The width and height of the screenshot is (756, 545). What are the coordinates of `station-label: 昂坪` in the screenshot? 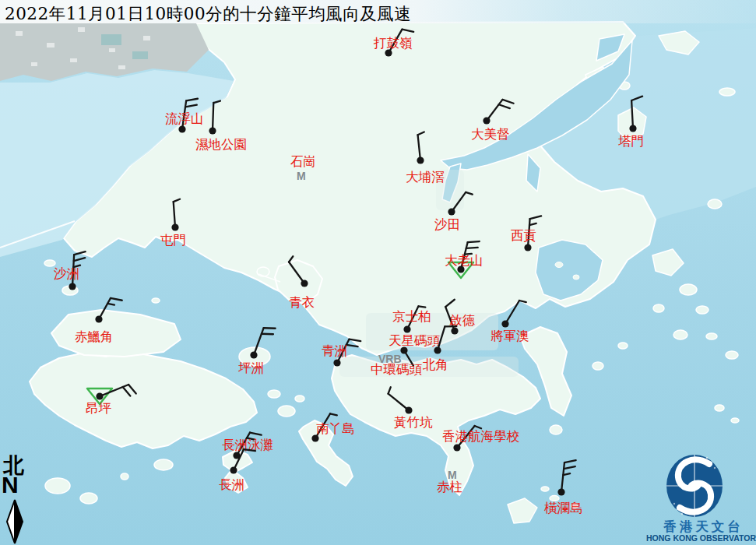 It's located at (99, 408).